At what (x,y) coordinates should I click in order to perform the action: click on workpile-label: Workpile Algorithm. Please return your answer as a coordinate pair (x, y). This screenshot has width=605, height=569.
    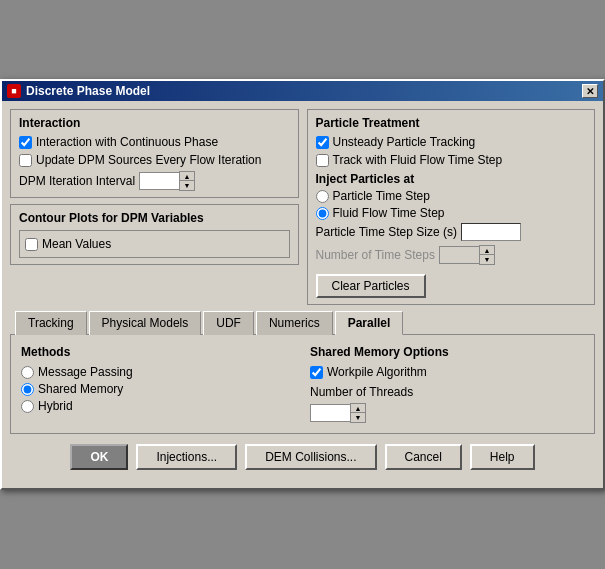
    Looking at the image, I should click on (377, 372).